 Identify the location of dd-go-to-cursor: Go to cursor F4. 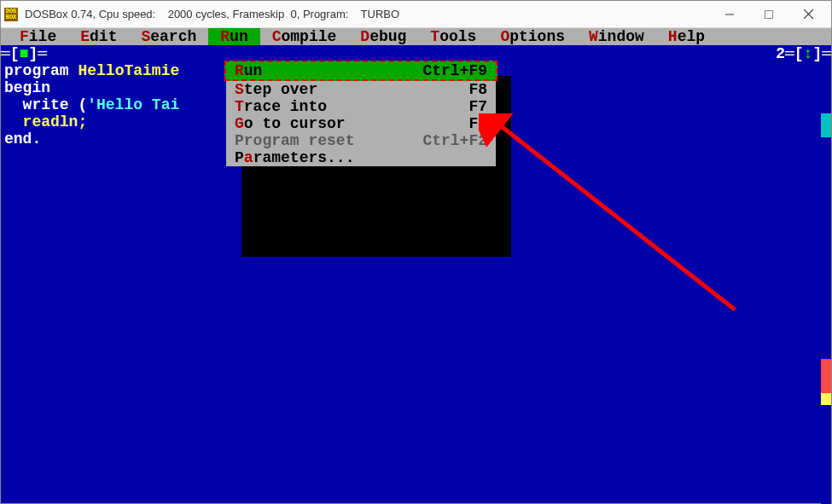
(361, 124).